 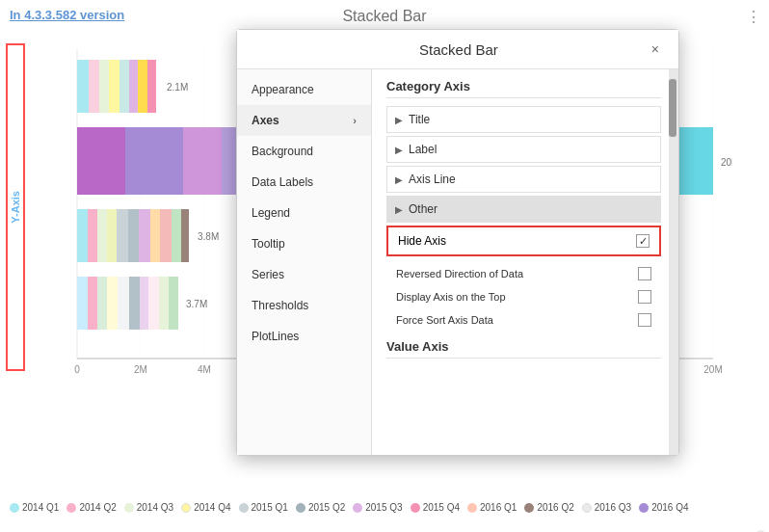 I want to click on modal-title: Stacked Bar, so click(x=459, y=50).